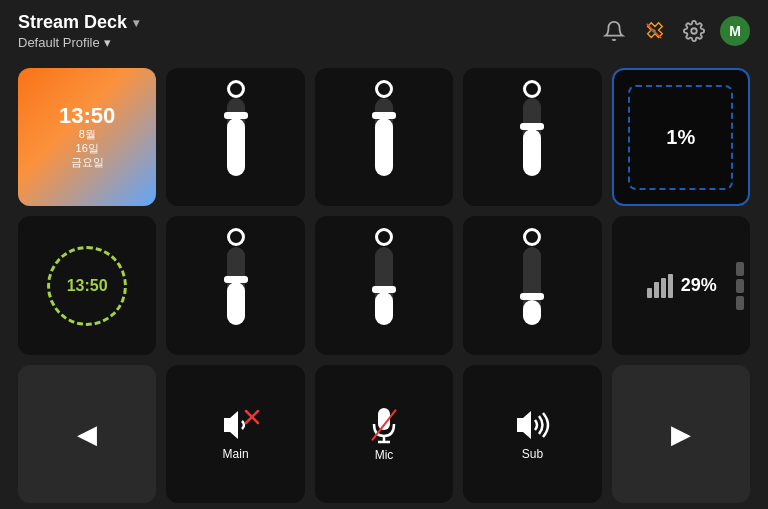  I want to click on avatar: M, so click(735, 31).